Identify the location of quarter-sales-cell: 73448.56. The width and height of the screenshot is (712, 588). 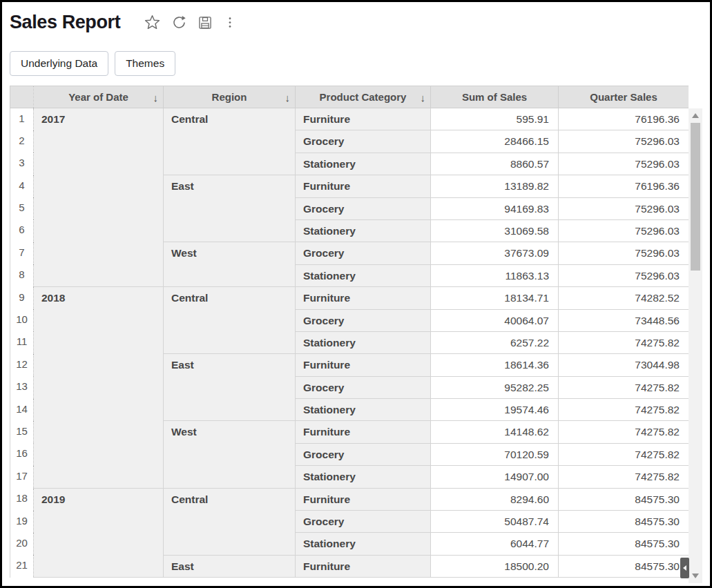
(624, 320).